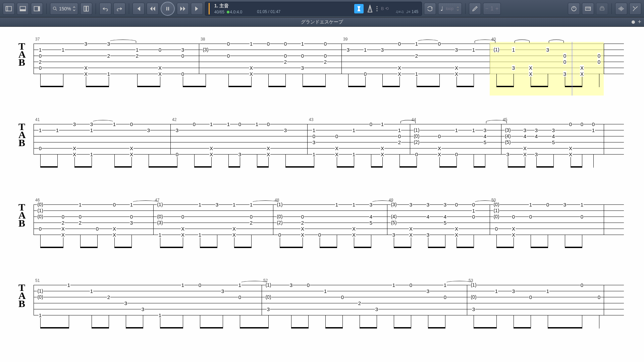  What do you see at coordinates (23, 9) in the screenshot?
I see `panel-bottom-icon` at bounding box center [23, 9].